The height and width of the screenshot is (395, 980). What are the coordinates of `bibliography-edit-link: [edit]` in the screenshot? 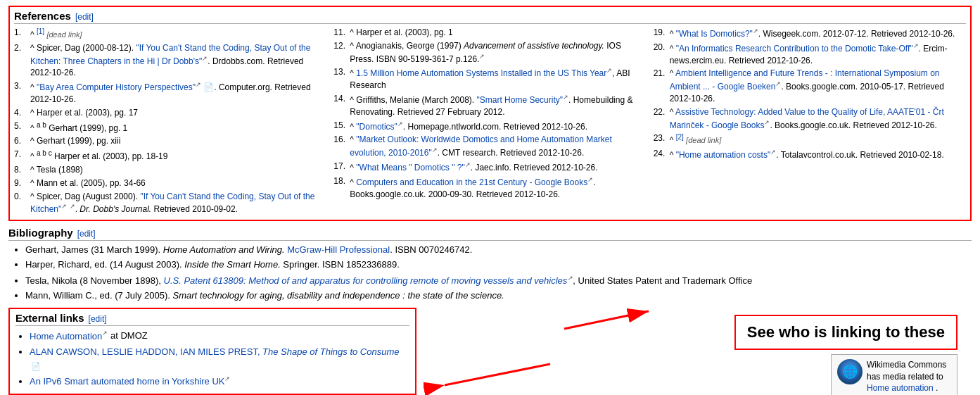 It's located at (87, 234).